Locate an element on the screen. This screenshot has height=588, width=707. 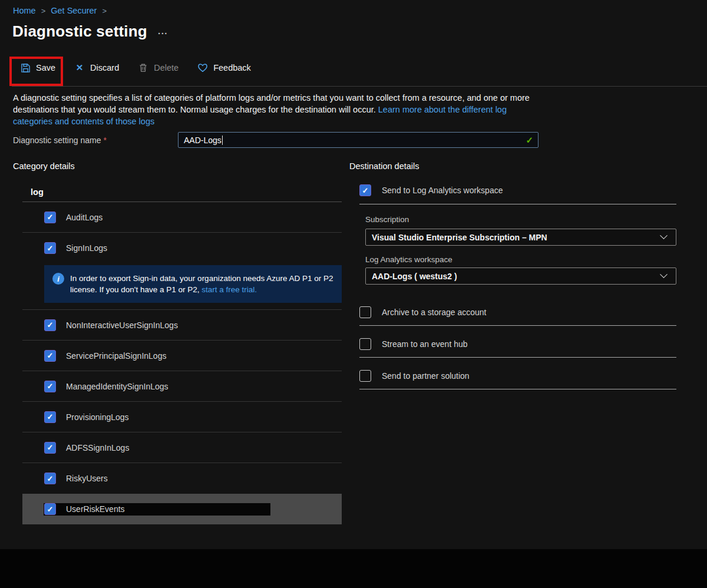
destination-details-header: Destination details is located at coordinates (384, 166).